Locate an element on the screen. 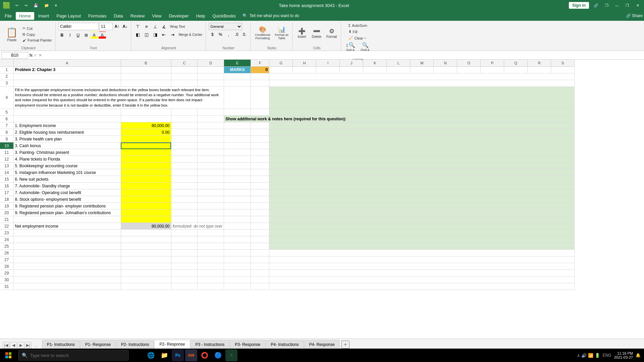  cell-g22 is located at coordinates (422, 226).